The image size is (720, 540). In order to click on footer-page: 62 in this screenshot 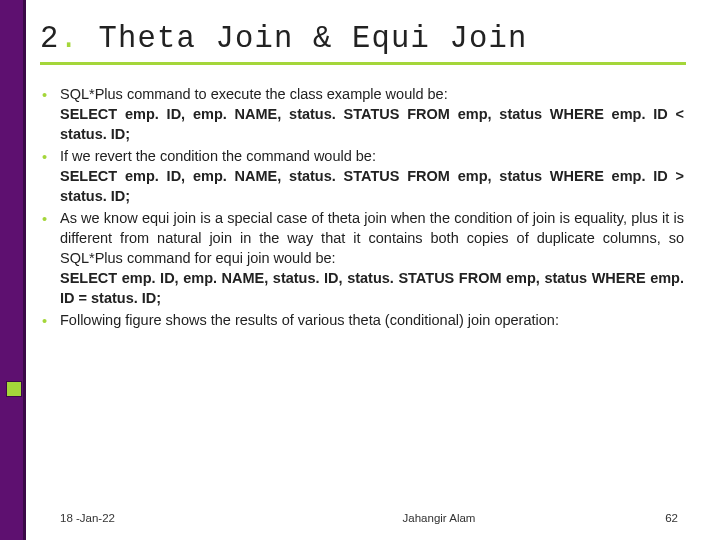, I will do `click(648, 518)`.